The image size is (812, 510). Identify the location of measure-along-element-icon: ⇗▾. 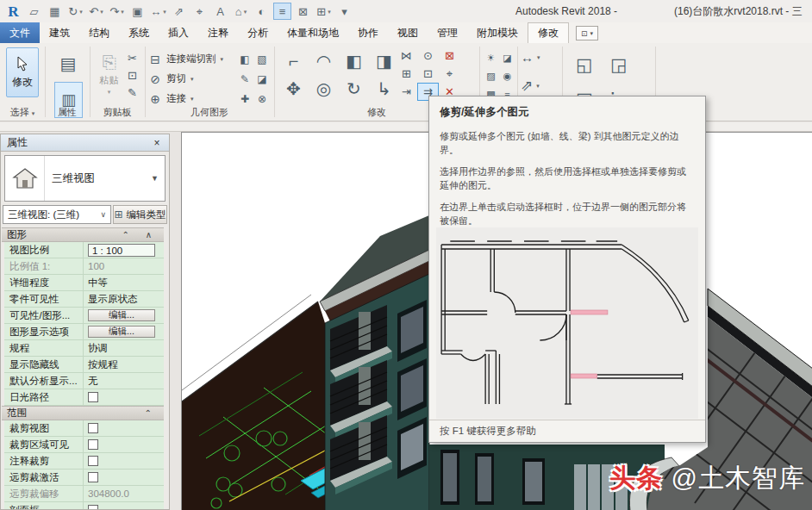
(531, 86).